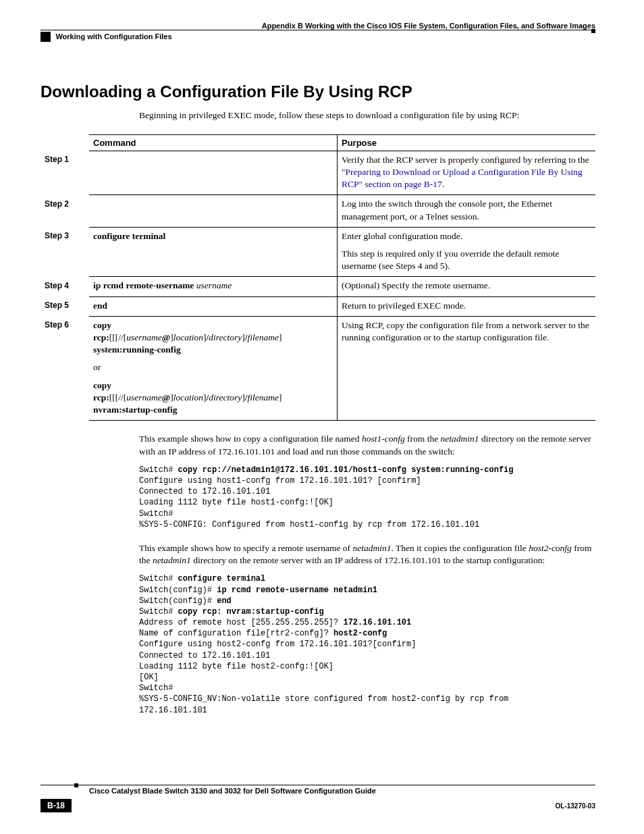 This screenshot has height=834, width=644. I want to click on running-header: Appendix B Working with the Cisco IOS Fi…, so click(318, 32).